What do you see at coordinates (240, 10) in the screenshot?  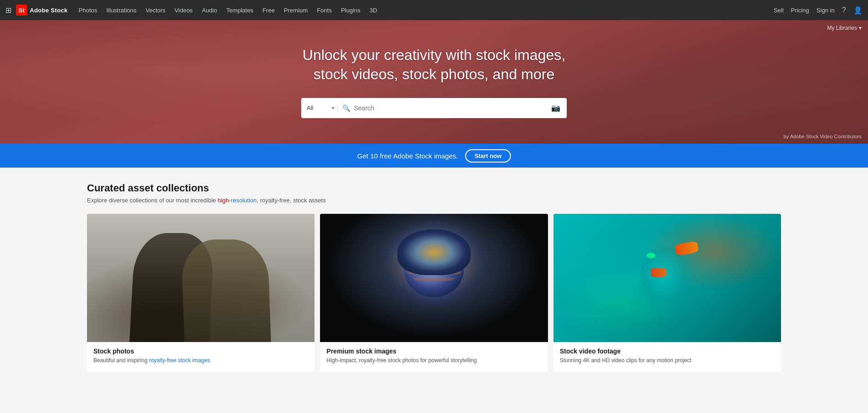 I see `nav-link-templates: Templates` at bounding box center [240, 10].